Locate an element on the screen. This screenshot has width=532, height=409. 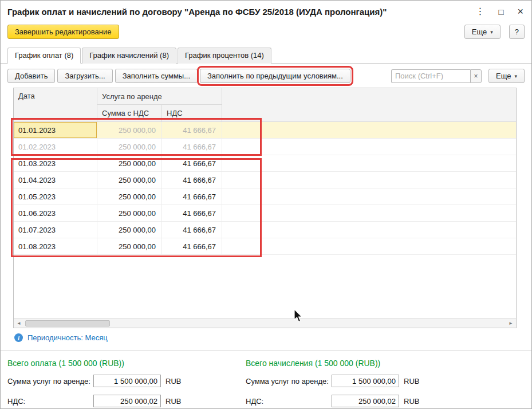
cell-date: 01.03.2023 is located at coordinates (56, 163).